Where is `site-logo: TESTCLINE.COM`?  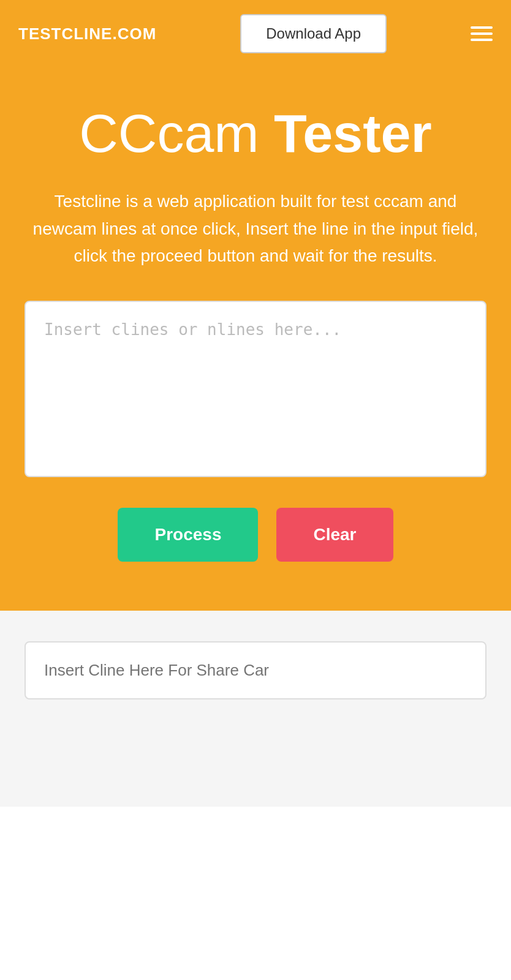
site-logo: TESTCLINE.COM is located at coordinates (87, 34).